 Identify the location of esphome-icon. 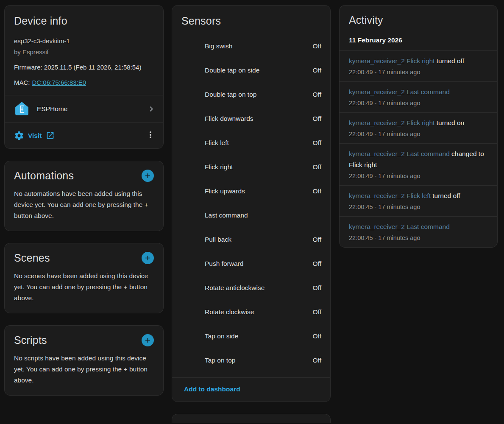
(22, 109).